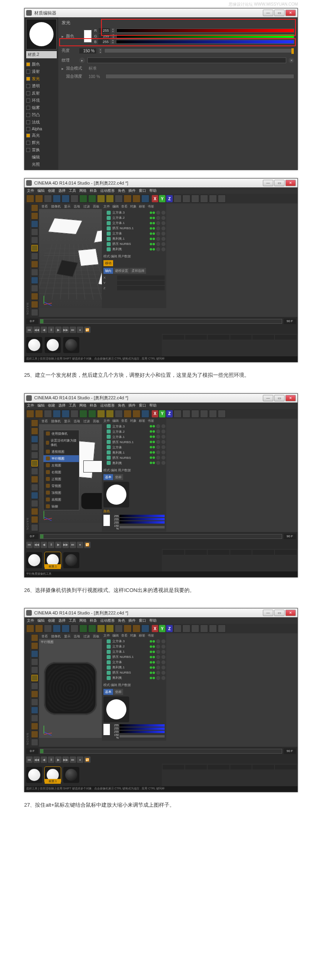  Describe the element at coordinates (142, 732) in the screenshot. I see `b-slider` at that location.